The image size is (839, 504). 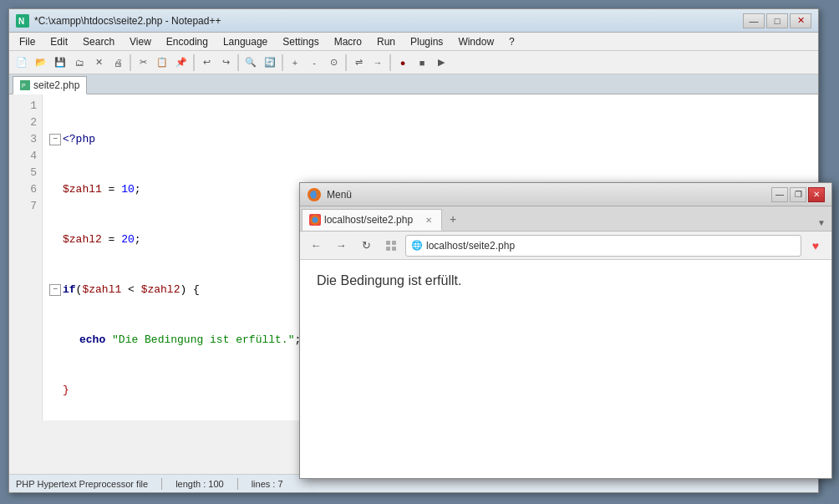 What do you see at coordinates (816, 246) in the screenshot?
I see `ff-bookmark-button: ♥` at bounding box center [816, 246].